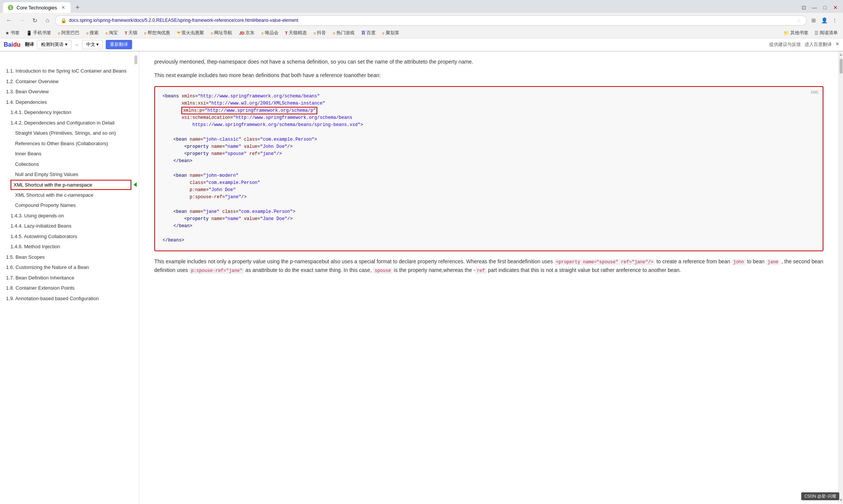  Describe the element at coordinates (69, 175) in the screenshot. I see `sidebar-item-null-empty: Null and Empty String Values` at that location.